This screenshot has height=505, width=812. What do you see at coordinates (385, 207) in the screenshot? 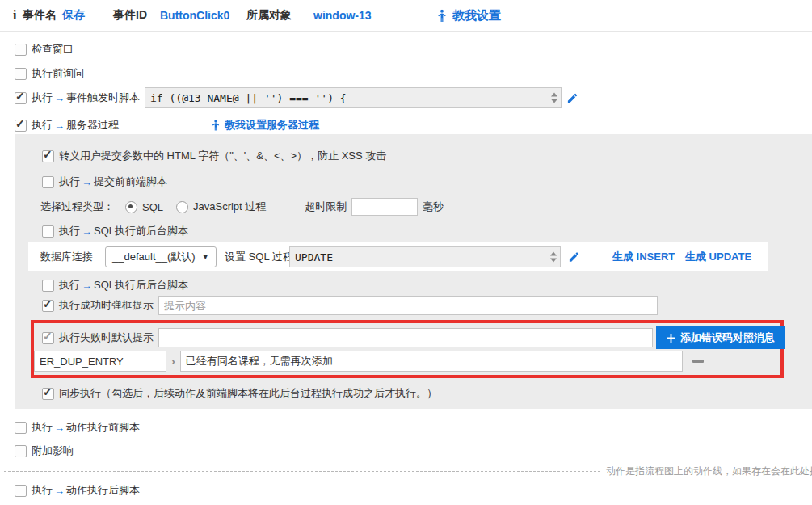
I see `timeout-input` at bounding box center [385, 207].